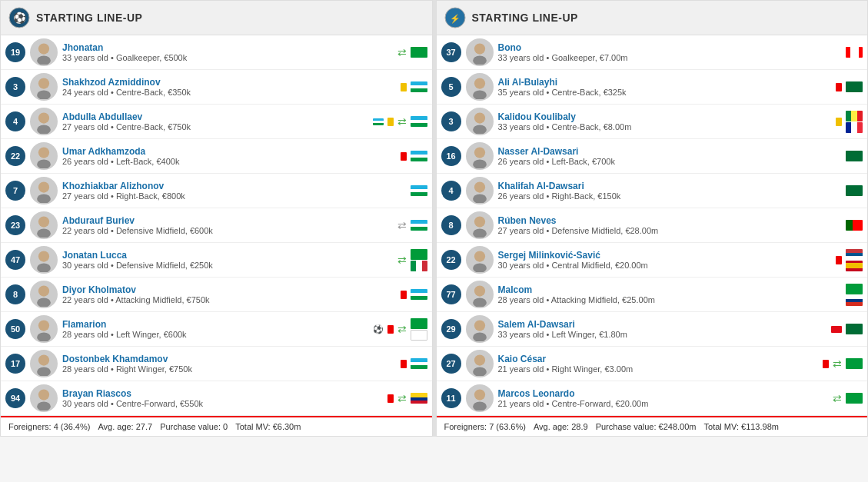 This screenshot has width=868, height=482. What do you see at coordinates (670, 161) in the screenshot?
I see `player-detail: 26 years old • Left-Back, €700k` at bounding box center [670, 161].